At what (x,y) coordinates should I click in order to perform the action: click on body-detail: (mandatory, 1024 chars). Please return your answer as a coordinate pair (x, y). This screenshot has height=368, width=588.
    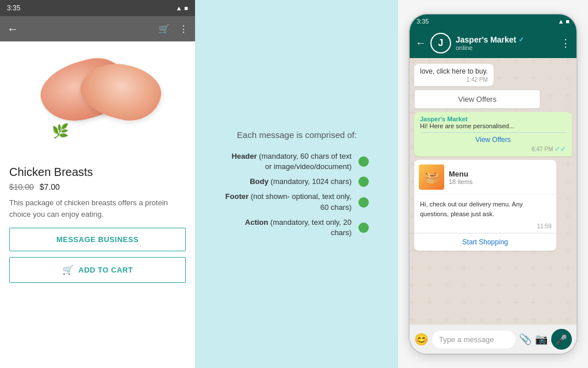
    Looking at the image, I should click on (311, 182).